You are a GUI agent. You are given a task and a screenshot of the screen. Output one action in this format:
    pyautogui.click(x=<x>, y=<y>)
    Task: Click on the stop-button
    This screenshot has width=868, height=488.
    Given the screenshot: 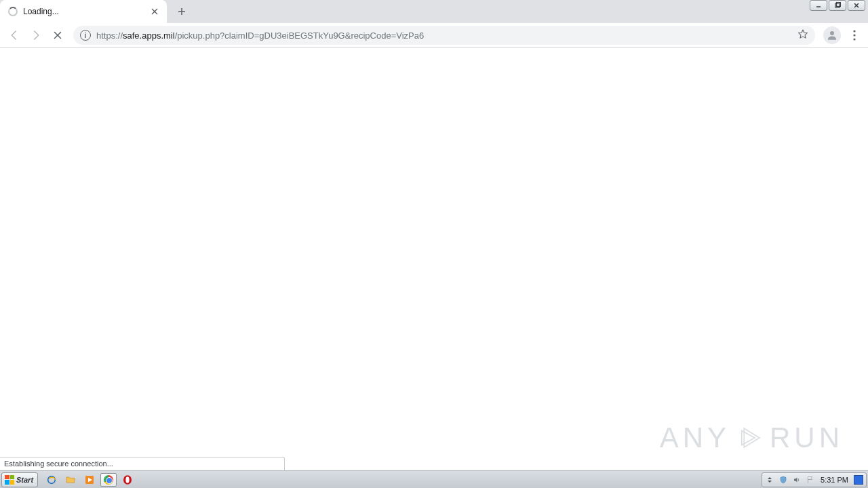 What is the action you would take?
    pyautogui.click(x=58, y=35)
    